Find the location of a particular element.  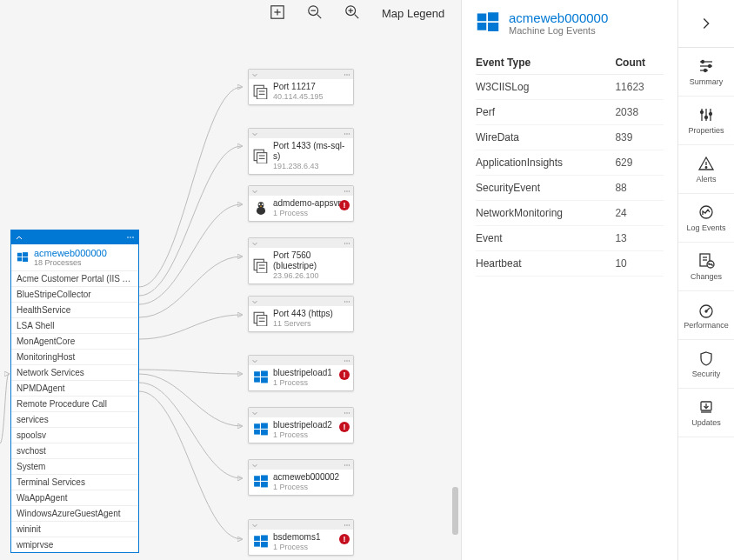

dependency-node: acmeweb0000021 Process is located at coordinates (301, 477).